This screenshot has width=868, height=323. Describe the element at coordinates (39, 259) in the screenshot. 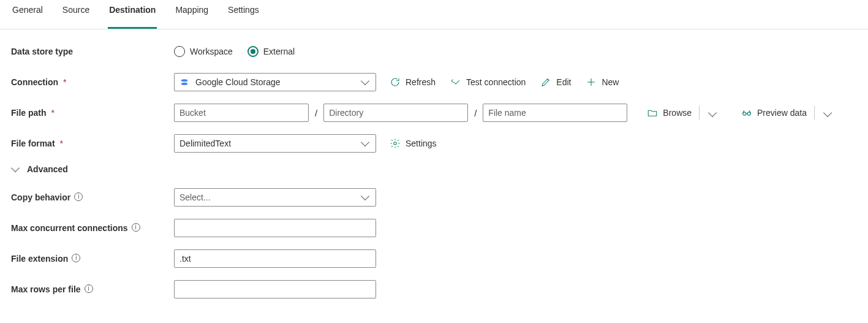

I see `label-file-extension: File extension` at that location.